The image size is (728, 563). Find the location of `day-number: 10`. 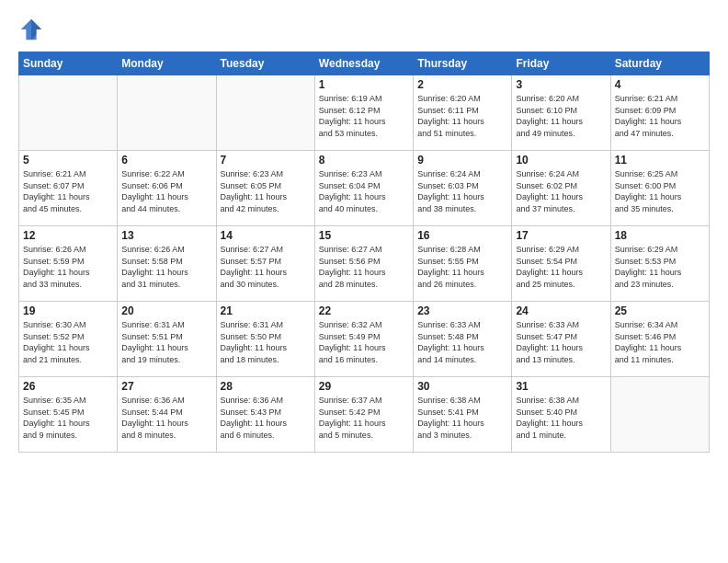

day-number: 10 is located at coordinates (561, 160).